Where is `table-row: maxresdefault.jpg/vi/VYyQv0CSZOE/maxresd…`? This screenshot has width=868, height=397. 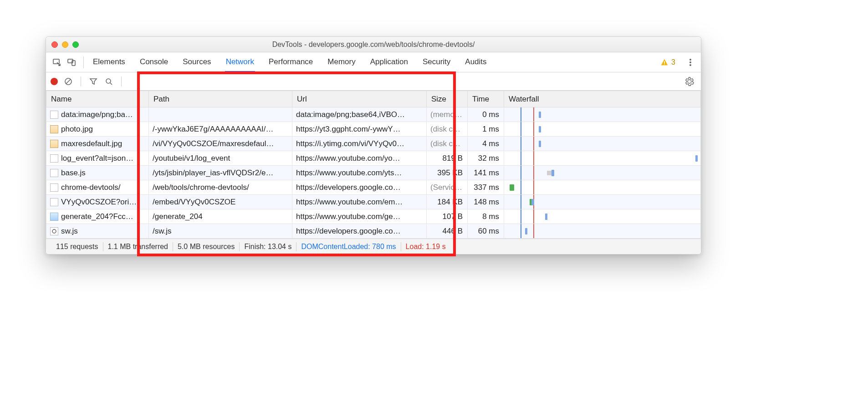 table-row: maxresdefault.jpg/vi/VYyQv0CSZOE/maxresd… is located at coordinates (373, 144).